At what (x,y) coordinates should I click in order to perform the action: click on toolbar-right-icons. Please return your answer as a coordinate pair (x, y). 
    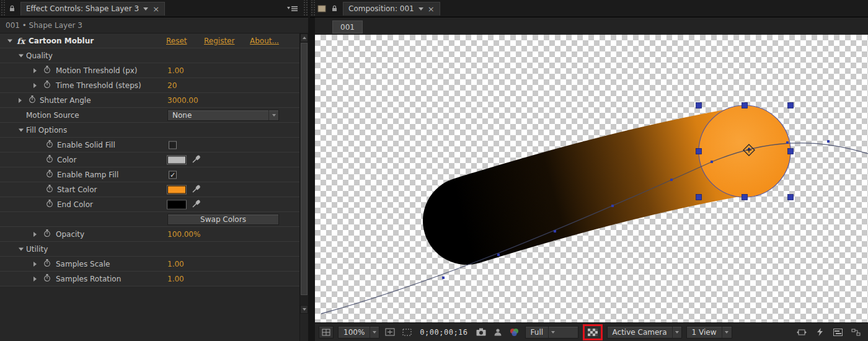
    Looking at the image, I should click on (830, 332).